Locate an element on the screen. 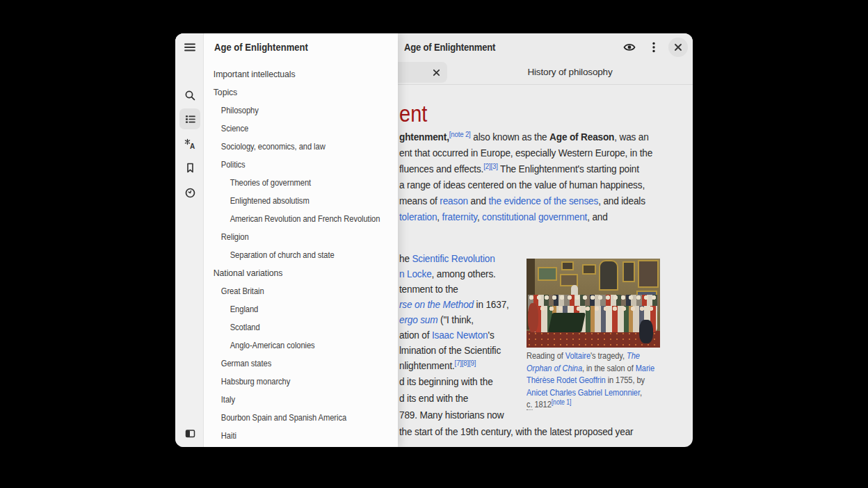 The image size is (868, 488). tab-history-of-philosophy: History of philosophy is located at coordinates (570, 72).